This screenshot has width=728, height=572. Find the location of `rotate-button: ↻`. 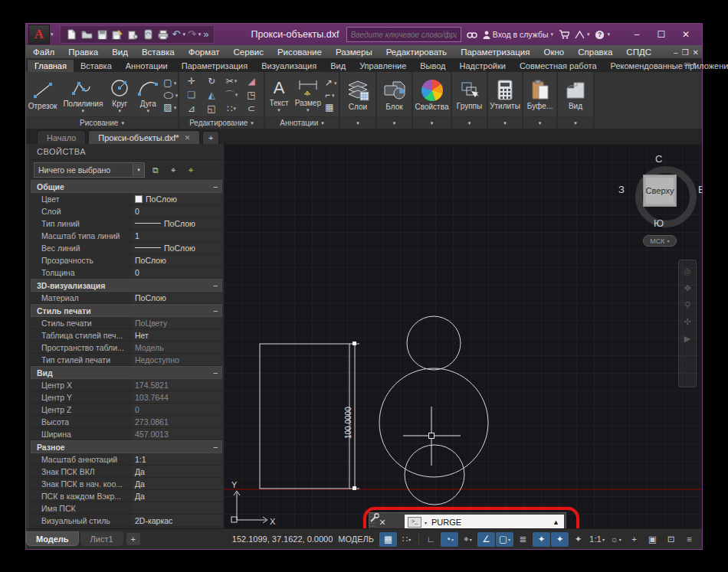

rotate-button: ↻ is located at coordinates (212, 81).